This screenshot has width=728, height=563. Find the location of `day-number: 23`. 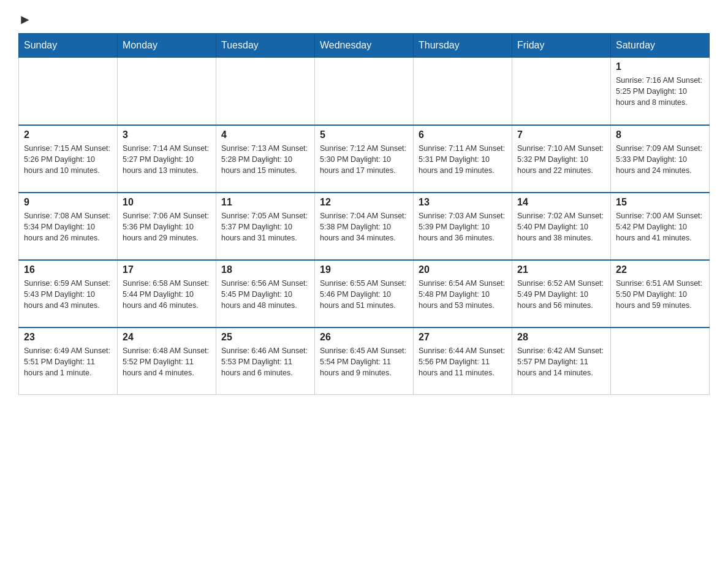

day-number: 23 is located at coordinates (68, 337).